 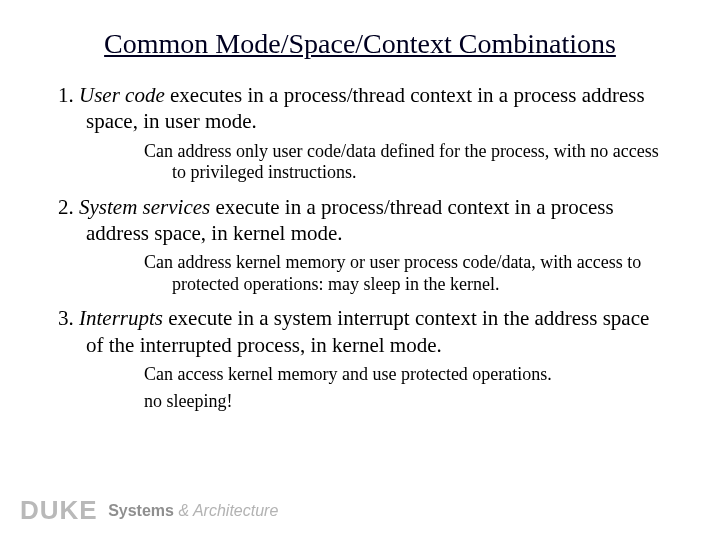 What do you see at coordinates (360, 44) in the screenshot?
I see `slide-title: Common Mode/Space/Context Combinations` at bounding box center [360, 44].